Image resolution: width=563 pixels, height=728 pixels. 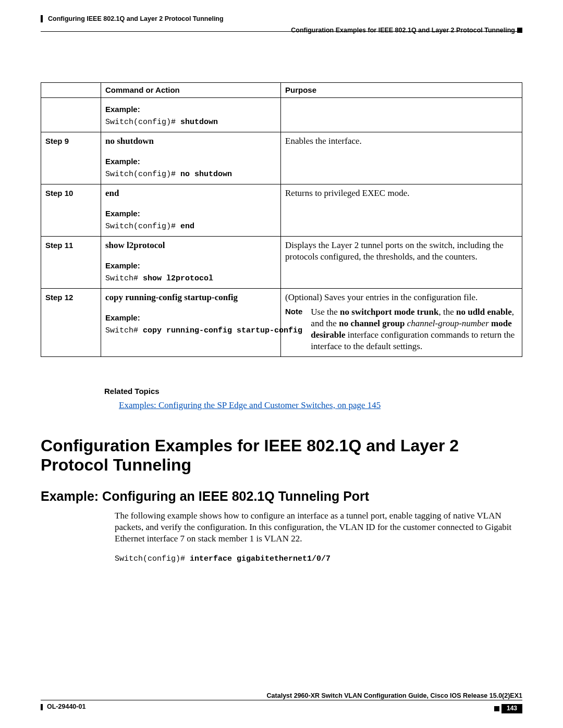 What do you see at coordinates (319, 527) in the screenshot?
I see `intro-paragraph: The following example shows how to confi…` at bounding box center [319, 527].